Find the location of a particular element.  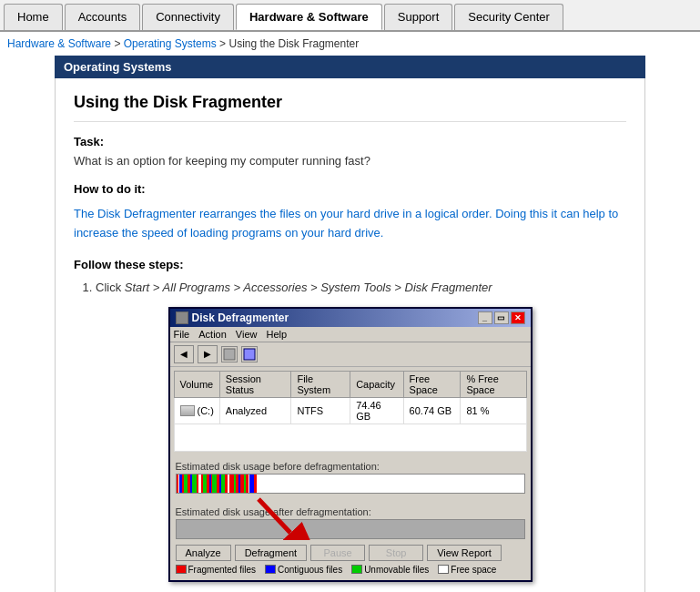

breadcrumb-hardware: Hardware & Software is located at coordinates (59, 44).